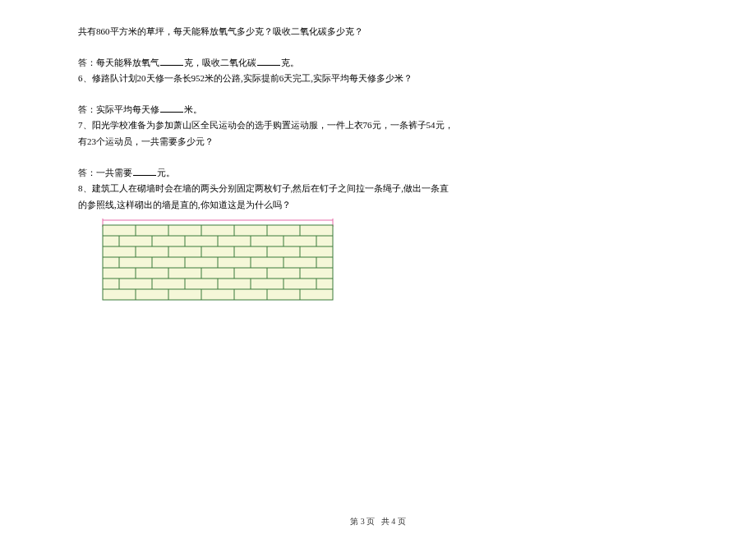  What do you see at coordinates (172, 108) in the screenshot?
I see `q6-blank-value` at bounding box center [172, 108].